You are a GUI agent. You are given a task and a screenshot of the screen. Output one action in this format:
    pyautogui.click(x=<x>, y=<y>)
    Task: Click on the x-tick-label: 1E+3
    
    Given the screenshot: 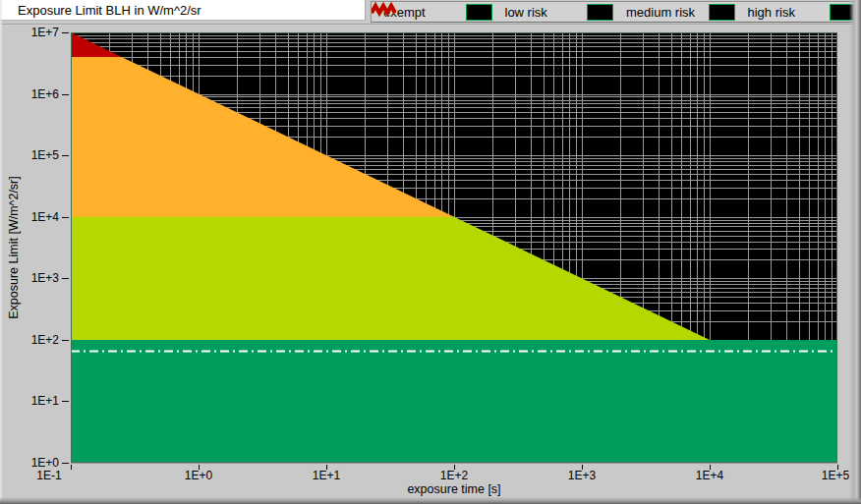 What is the action you would take?
    pyautogui.click(x=582, y=476)
    